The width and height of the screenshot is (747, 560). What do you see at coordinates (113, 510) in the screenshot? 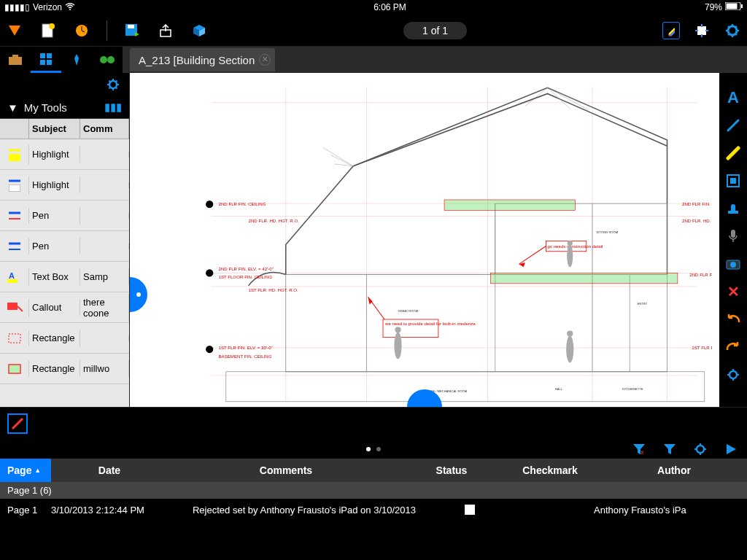
I see `cell-date: 3/10/2013 2:12:44 PM` at bounding box center [113, 510].